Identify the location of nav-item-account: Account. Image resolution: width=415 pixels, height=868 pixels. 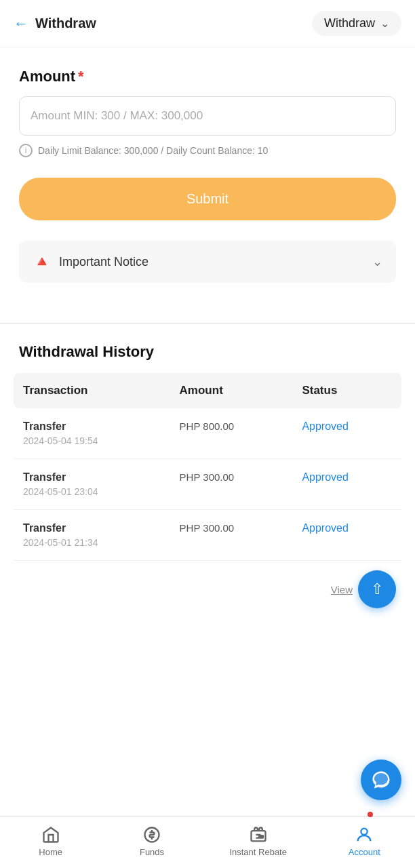
(364, 841).